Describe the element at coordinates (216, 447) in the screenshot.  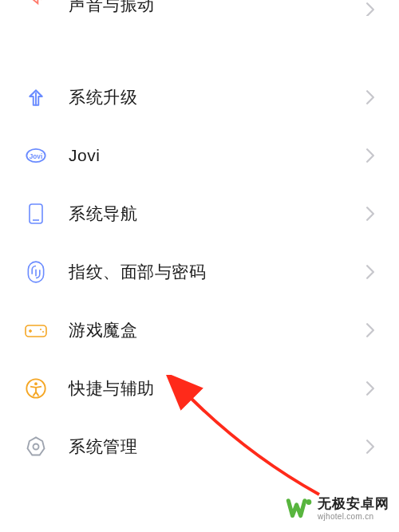
I see `setting-label: 系统管理` at that location.